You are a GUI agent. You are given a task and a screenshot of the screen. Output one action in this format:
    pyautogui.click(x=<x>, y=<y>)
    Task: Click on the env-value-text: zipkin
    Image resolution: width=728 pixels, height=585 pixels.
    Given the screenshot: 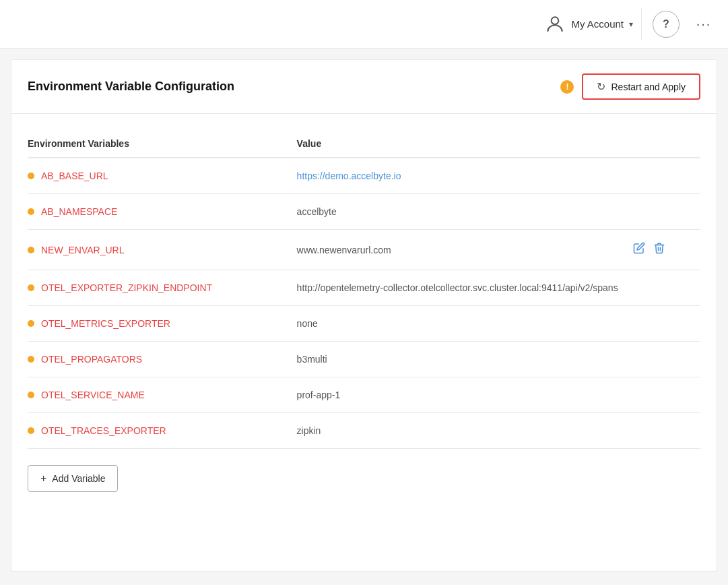 What is the action you would take?
    pyautogui.click(x=309, y=431)
    